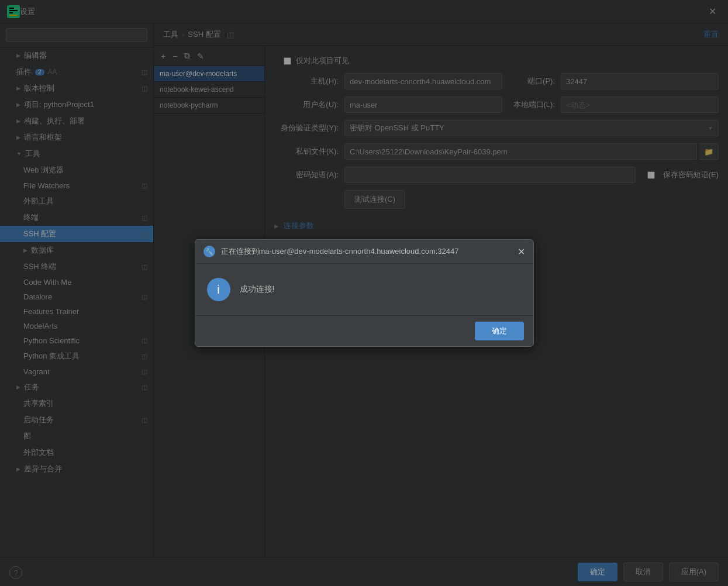 The image size is (728, 586). I want to click on modal-header-icon: 🔧, so click(209, 251).